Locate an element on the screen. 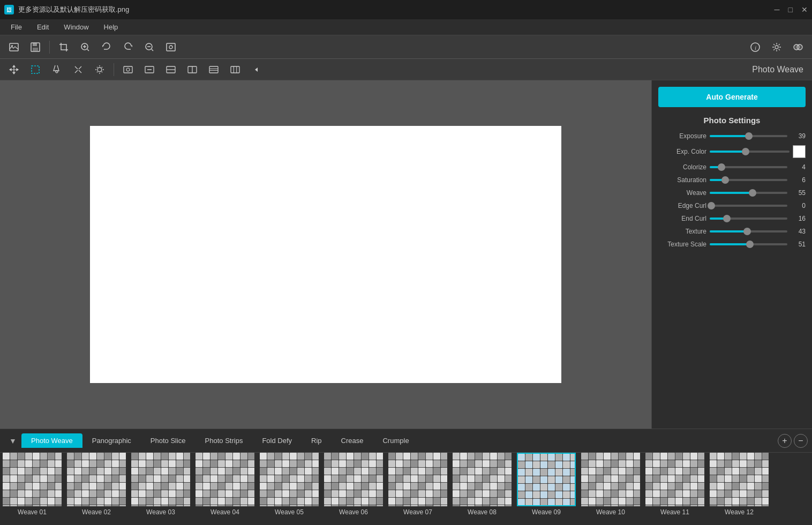  transform-tool is located at coordinates (78, 70).